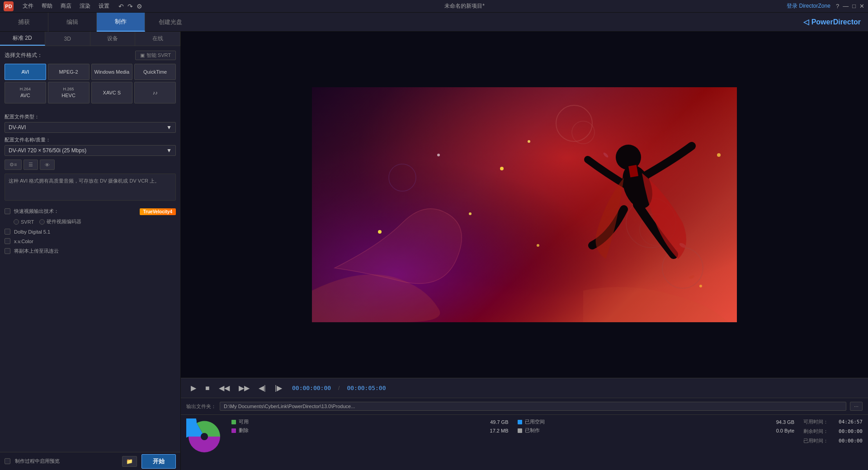  What do you see at coordinates (656, 430) in the screenshot?
I see `legend-produced: 已制作 0.0 Byte` at bounding box center [656, 430].